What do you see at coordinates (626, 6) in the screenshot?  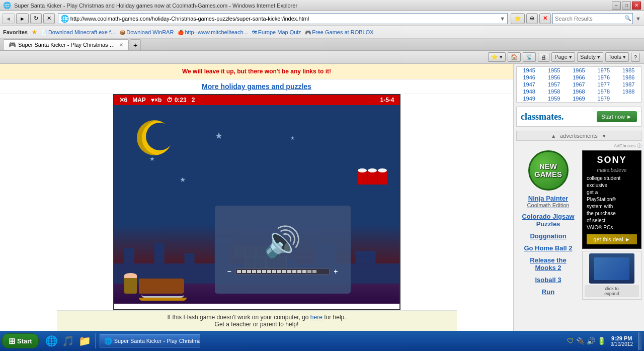 I see `maximize-button: □` at bounding box center [626, 6].